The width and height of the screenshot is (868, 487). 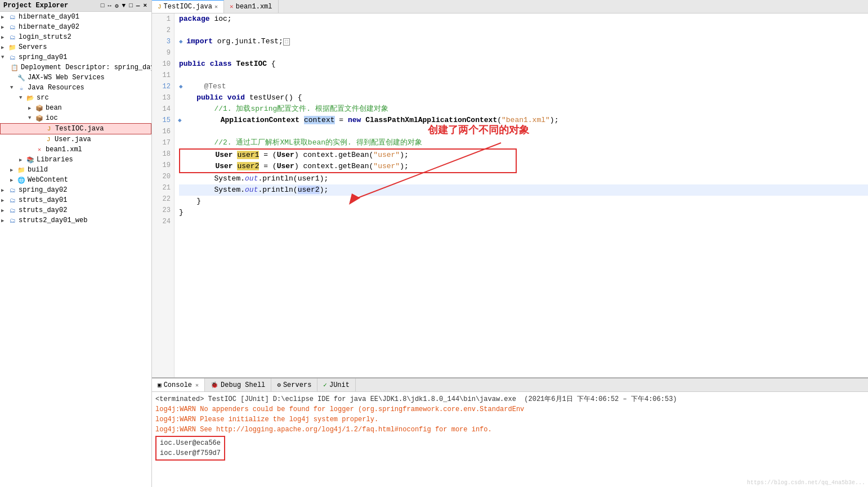 I want to click on tree-item: J User.java, so click(x=75, y=139).